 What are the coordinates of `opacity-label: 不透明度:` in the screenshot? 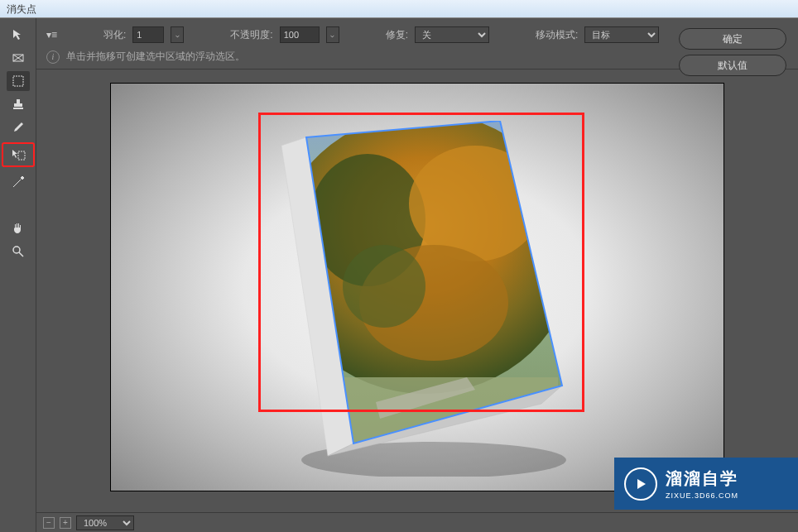 It's located at (252, 35).